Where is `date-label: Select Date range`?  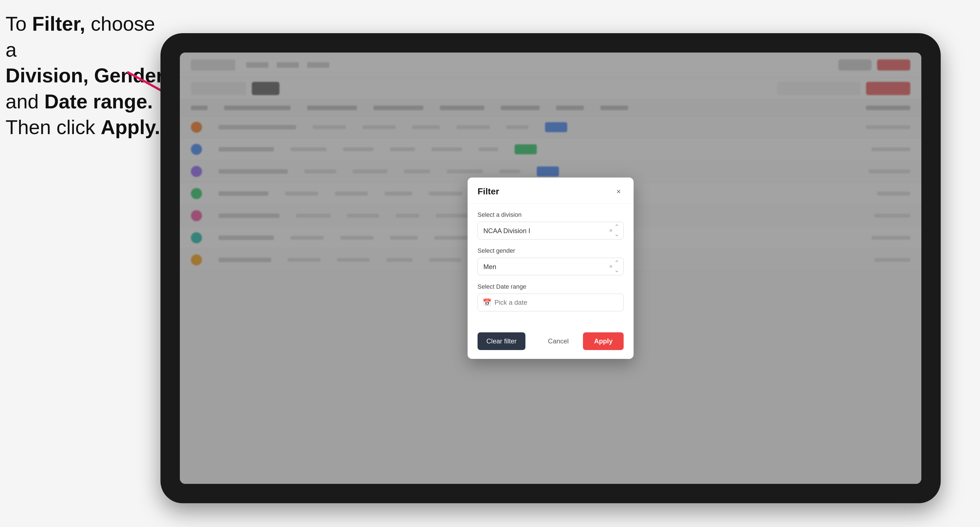
date-label: Select Date range is located at coordinates (550, 287).